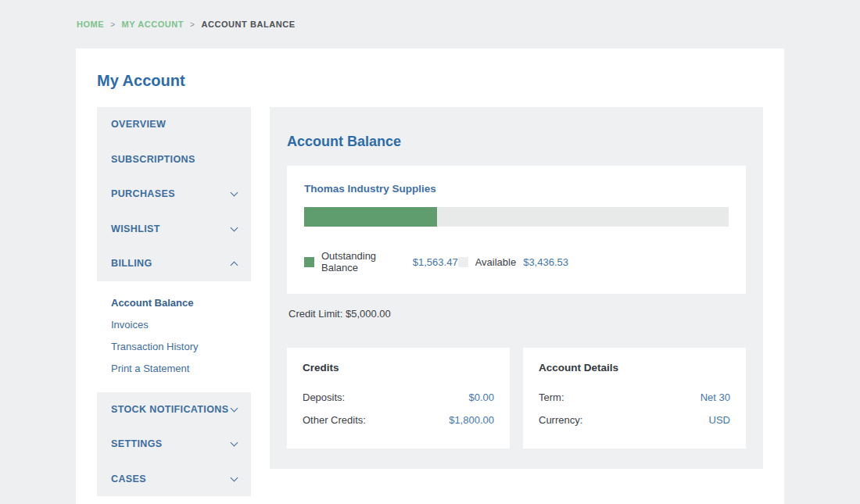  Describe the element at coordinates (430, 81) in the screenshot. I see `page-title: My Account` at that location.